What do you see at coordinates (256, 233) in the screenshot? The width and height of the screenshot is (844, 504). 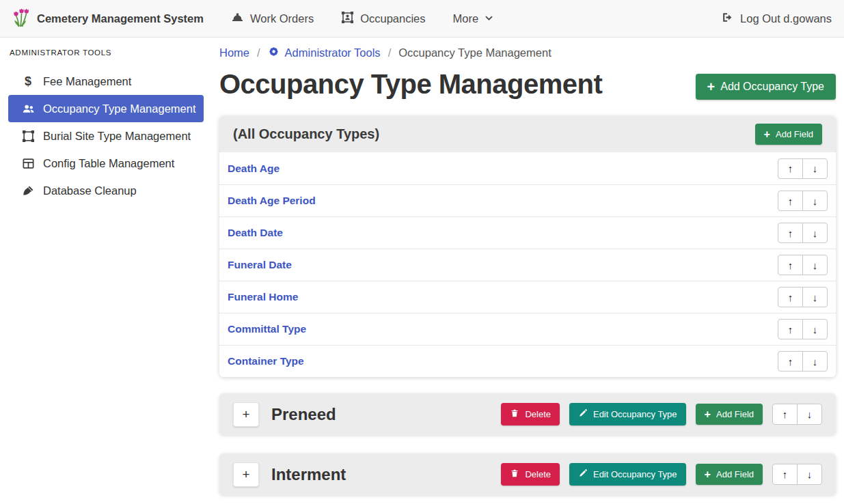 I see `field-link: Death Date` at bounding box center [256, 233].